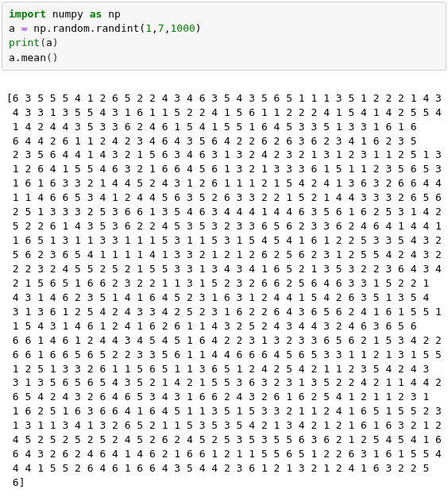 This screenshot has width=448, height=497. What do you see at coordinates (227, 268) in the screenshot?
I see `array-line: 2 2 3 2 4 5 5 2 5 2 1 5 5 3 3 1 3 4 3 4 …` at bounding box center [227, 268].